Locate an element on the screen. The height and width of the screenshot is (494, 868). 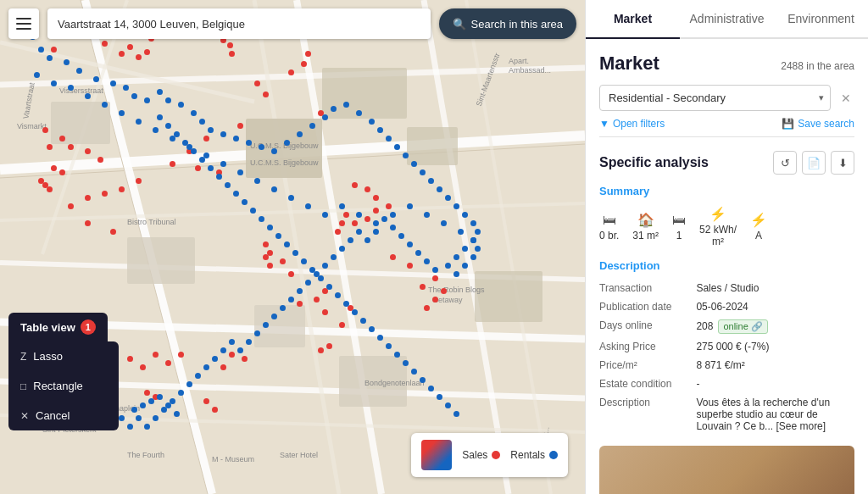
stat-rooms-value: 1 is located at coordinates (680, 236).